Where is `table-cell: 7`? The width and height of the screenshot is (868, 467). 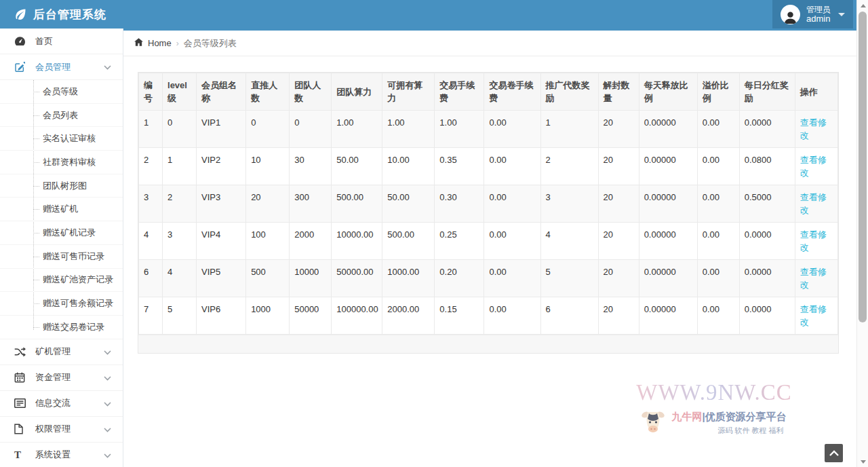
table-cell: 7 is located at coordinates (151, 316).